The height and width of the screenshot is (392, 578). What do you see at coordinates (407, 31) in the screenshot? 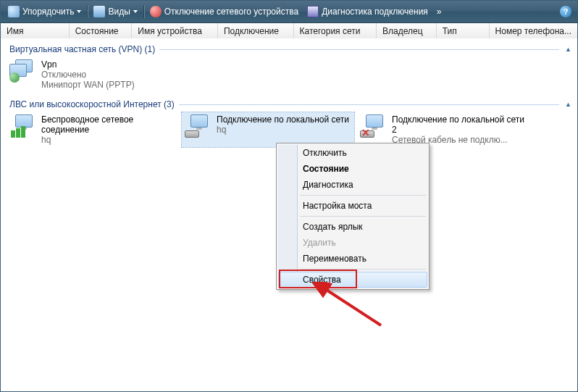
I see `column-header: Владелец` at bounding box center [407, 31].